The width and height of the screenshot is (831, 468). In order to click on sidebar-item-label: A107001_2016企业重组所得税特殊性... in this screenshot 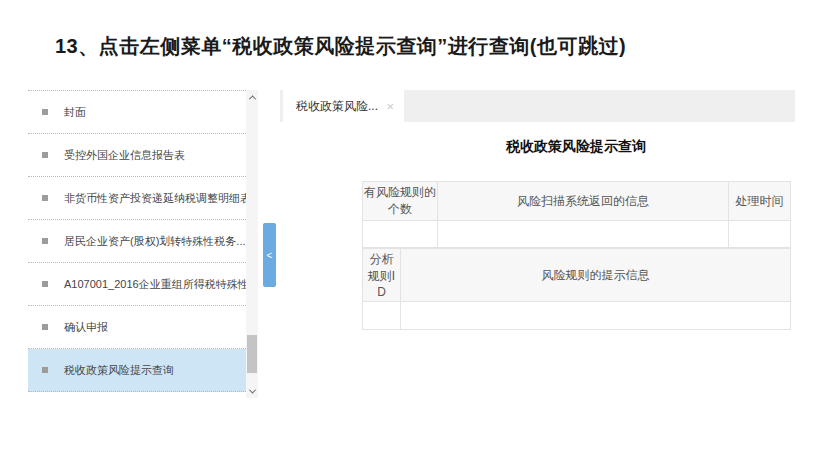, I will do `click(155, 284)`.